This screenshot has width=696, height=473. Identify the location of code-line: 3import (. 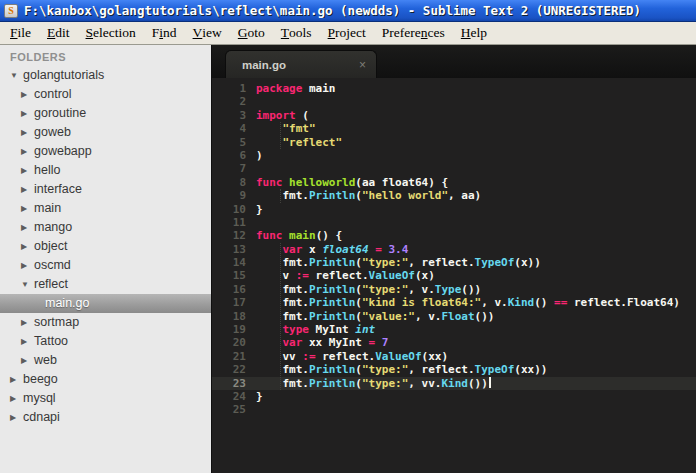
(454, 116).